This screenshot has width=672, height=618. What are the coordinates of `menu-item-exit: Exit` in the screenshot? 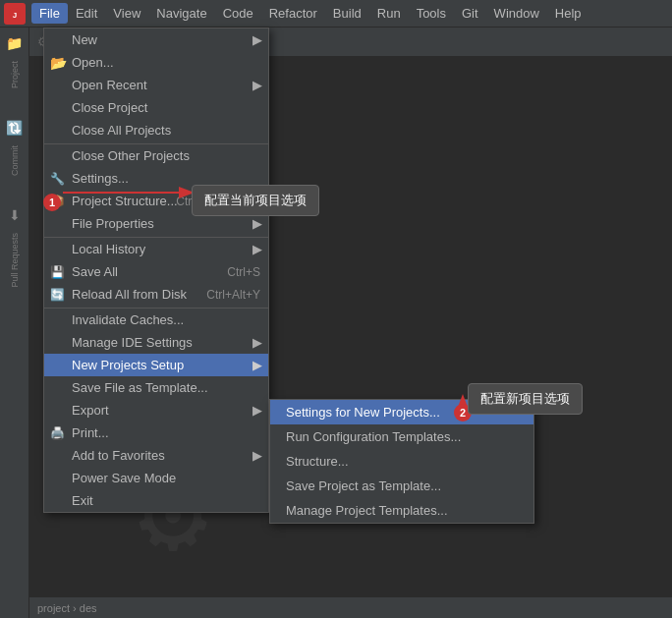 It's located at (156, 501).